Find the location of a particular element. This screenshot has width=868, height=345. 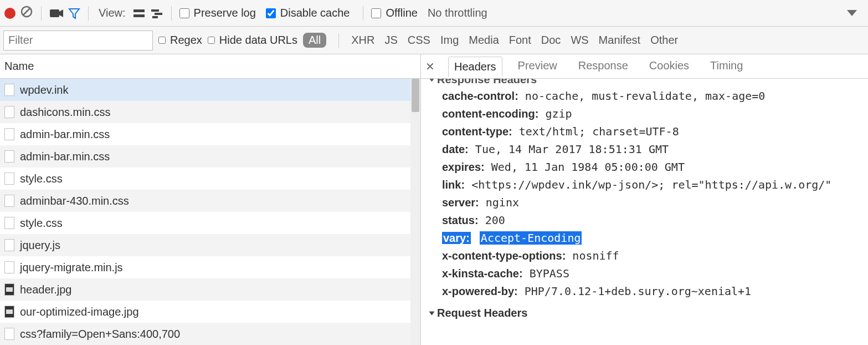

filter-icon is located at coordinates (74, 13).